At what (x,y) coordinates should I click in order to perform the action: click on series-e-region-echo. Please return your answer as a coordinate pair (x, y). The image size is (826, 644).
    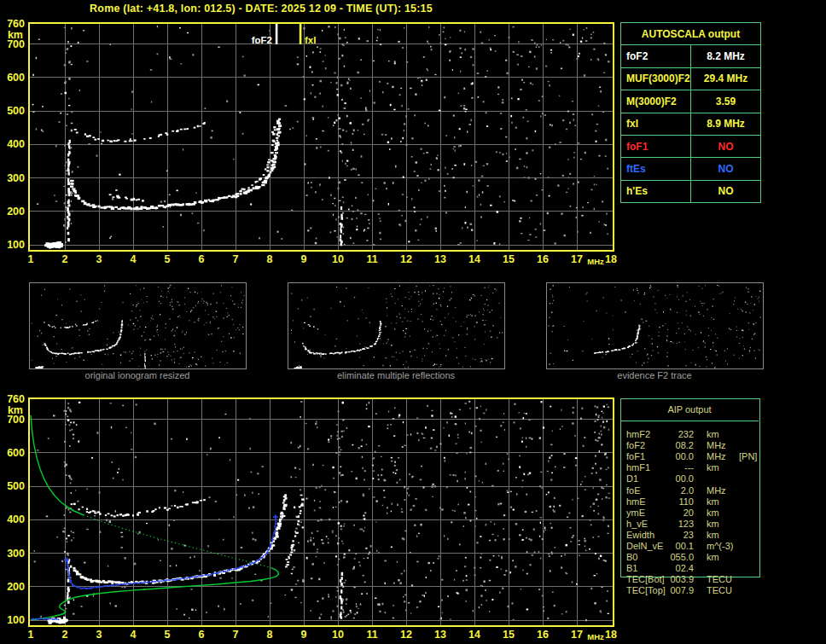
    Looking at the image, I should click on (54, 246).